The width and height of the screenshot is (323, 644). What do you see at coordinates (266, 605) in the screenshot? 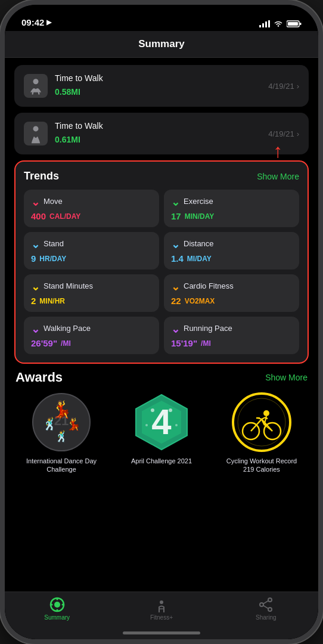
I see `sharing-tab-icon` at bounding box center [266, 605].